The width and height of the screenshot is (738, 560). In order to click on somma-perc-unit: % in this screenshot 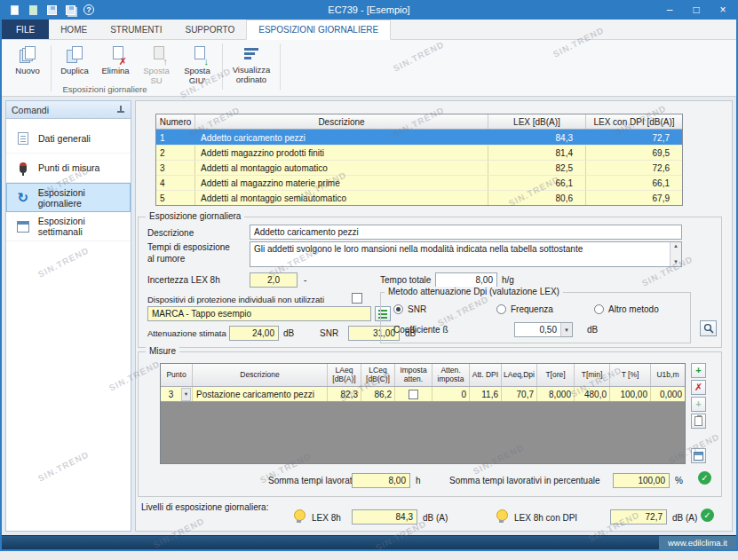, I will do `click(678, 481)`.